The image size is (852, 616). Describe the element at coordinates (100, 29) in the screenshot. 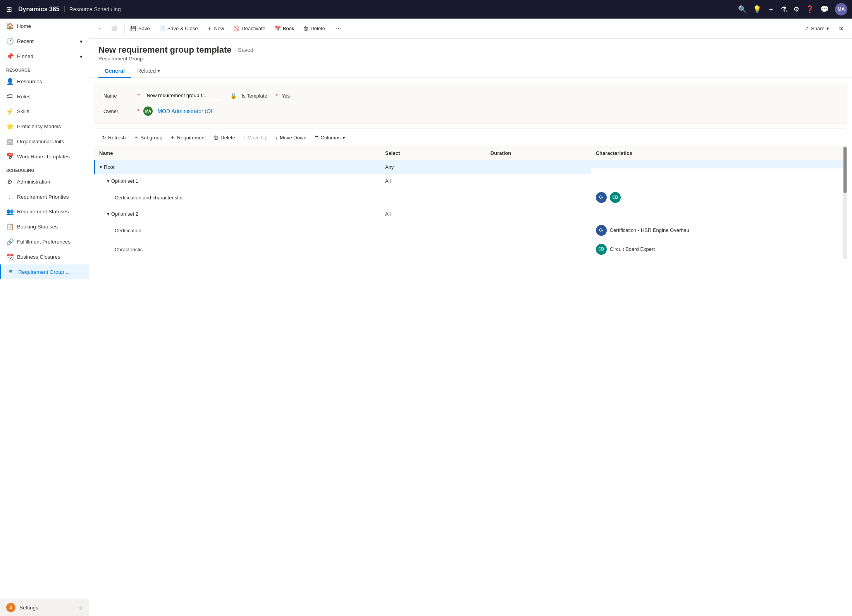

I see `back-button: ←` at that location.